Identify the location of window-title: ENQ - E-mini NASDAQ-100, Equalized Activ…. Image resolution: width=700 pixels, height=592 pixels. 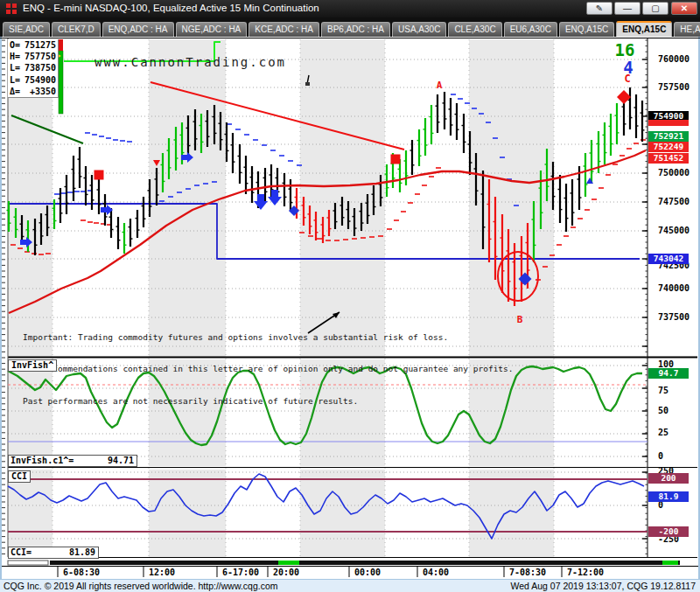
(172, 8).